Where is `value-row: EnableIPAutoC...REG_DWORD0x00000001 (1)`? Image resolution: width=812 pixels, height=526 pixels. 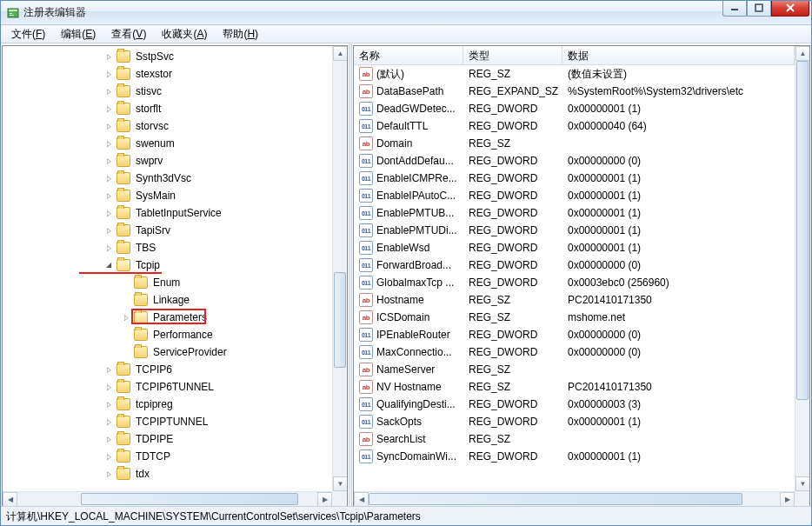
value-row: EnableIPAutoC...REG_DWORD0x00000001 (1) is located at coordinates (574, 196).